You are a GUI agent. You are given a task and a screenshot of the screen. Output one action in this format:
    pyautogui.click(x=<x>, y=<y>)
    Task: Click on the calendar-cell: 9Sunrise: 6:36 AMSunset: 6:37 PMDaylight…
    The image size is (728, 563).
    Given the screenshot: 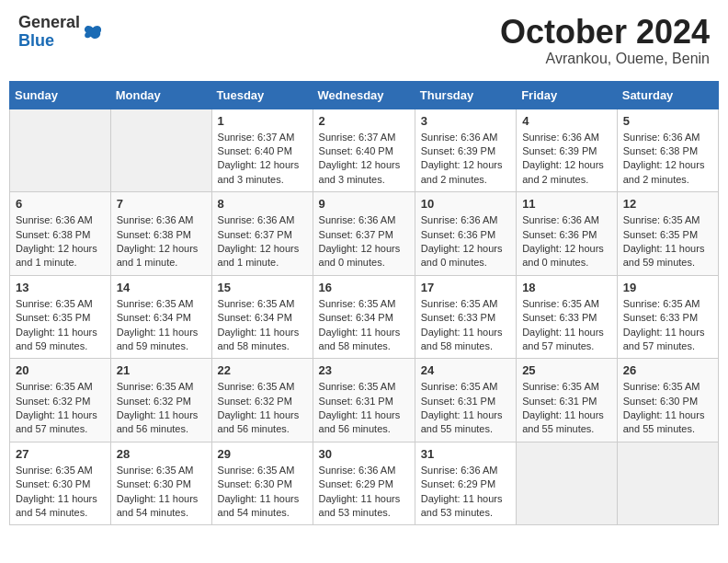 What is the action you would take?
    pyautogui.click(x=364, y=234)
    